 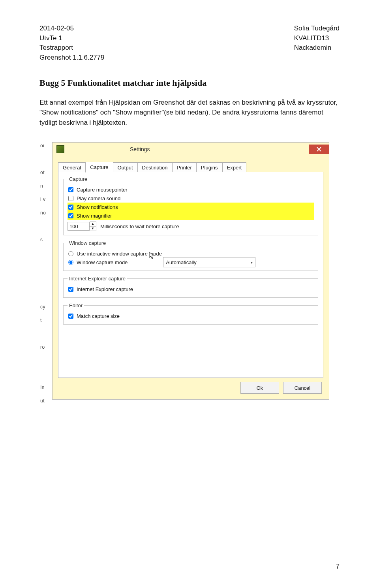 What do you see at coordinates (191, 255) in the screenshot?
I see `group-window-capture: Window capture Use interactive window ca…` at bounding box center [191, 255].